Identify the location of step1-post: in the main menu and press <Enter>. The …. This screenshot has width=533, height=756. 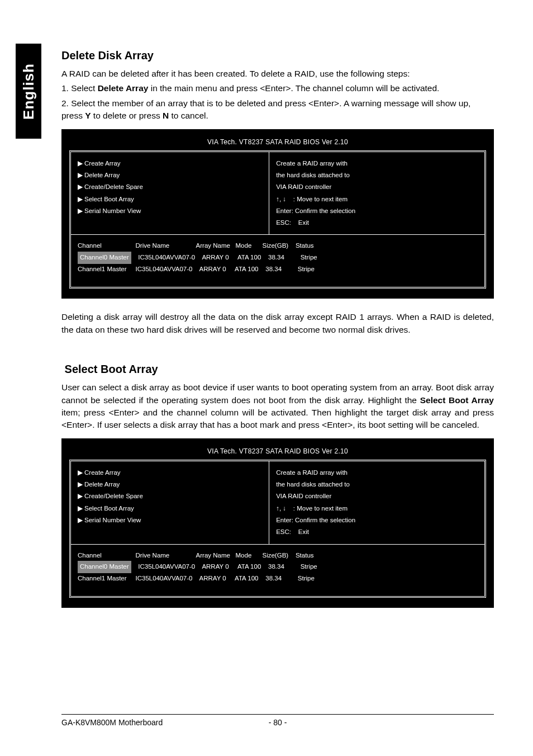
(294, 88).